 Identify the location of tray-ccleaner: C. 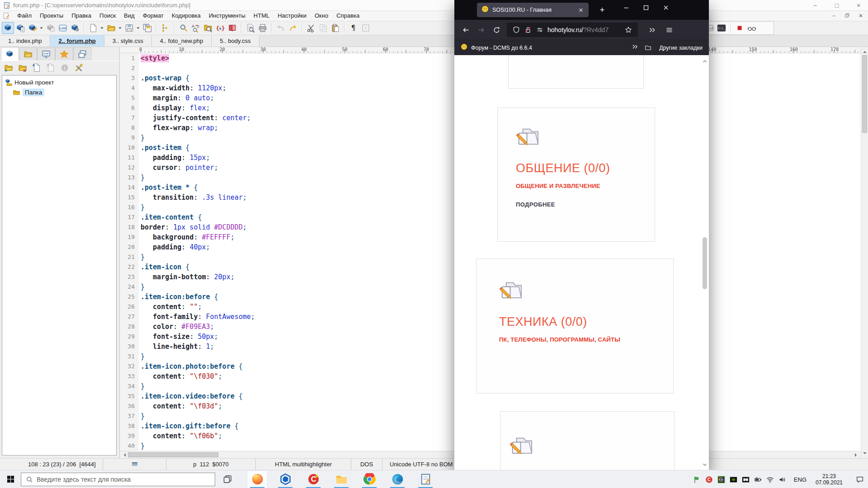
(709, 479).